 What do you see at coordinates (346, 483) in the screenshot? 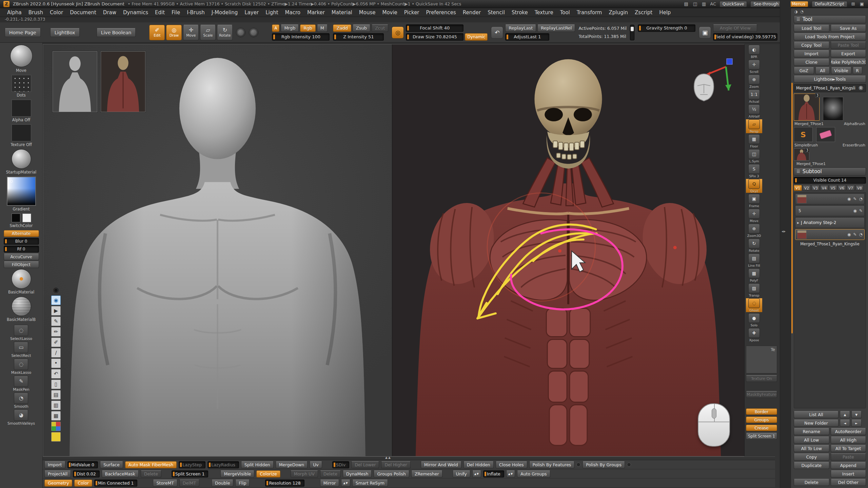
I see `mirror-arrows: ▲▼` at bounding box center [346, 483].